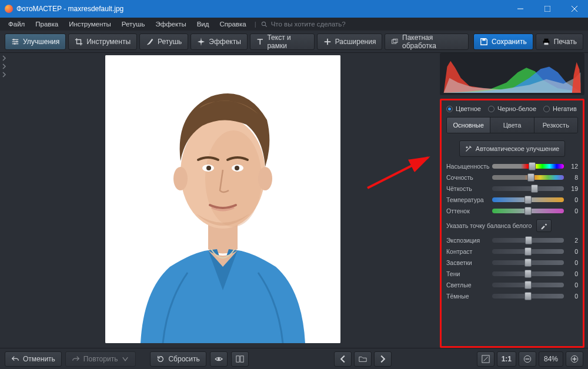 The height and width of the screenshot is (369, 588). I want to click on search-hint: Что вы хотите сделать?, so click(303, 24).